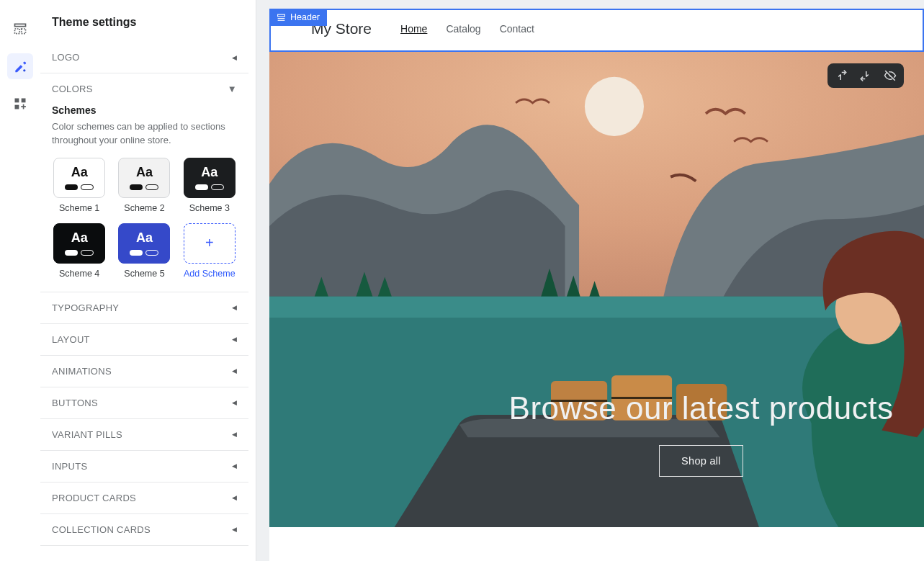 This screenshot has width=924, height=561. Describe the element at coordinates (20, 66) in the screenshot. I see `theme-settings-rail-button` at that location.